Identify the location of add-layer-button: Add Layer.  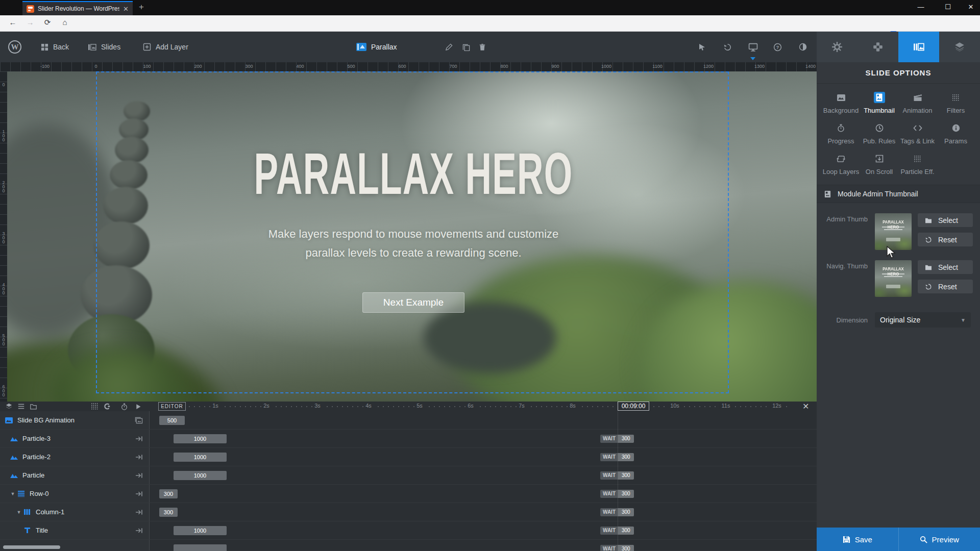
(165, 47).